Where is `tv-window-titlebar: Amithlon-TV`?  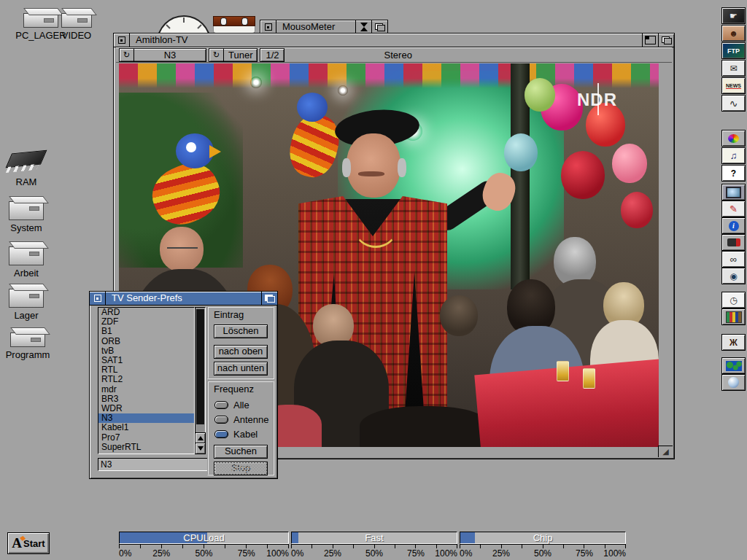
tv-window-titlebar: Amithlon-TV is located at coordinates (394, 41).